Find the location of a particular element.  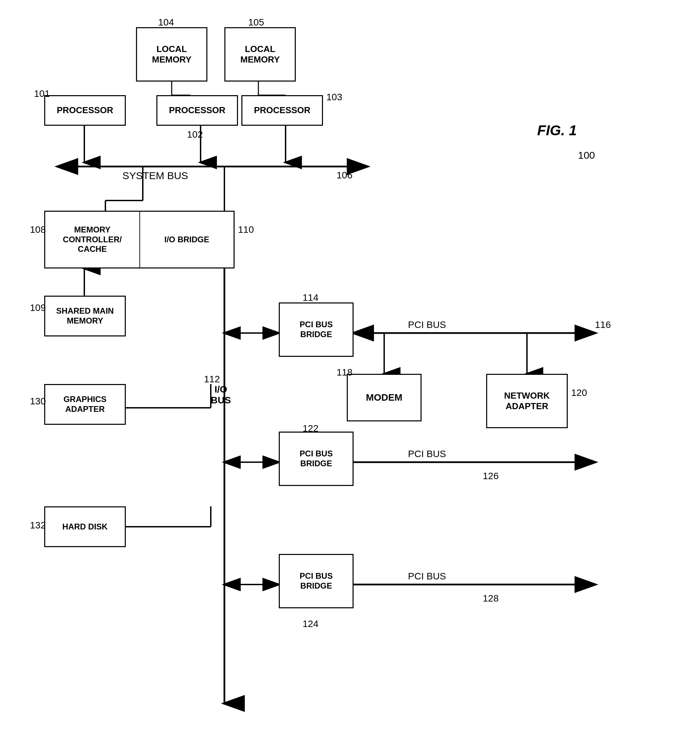

pci-bus-bridge-122-box: PCI BUS BRIDGE is located at coordinates (316, 459).